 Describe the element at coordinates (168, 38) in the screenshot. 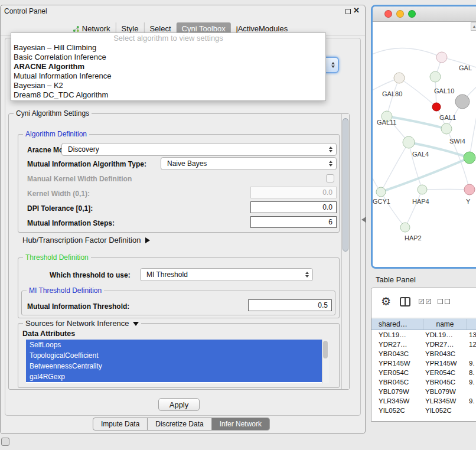

I see `algorithm-option: Select algorithm to view settings` at that location.